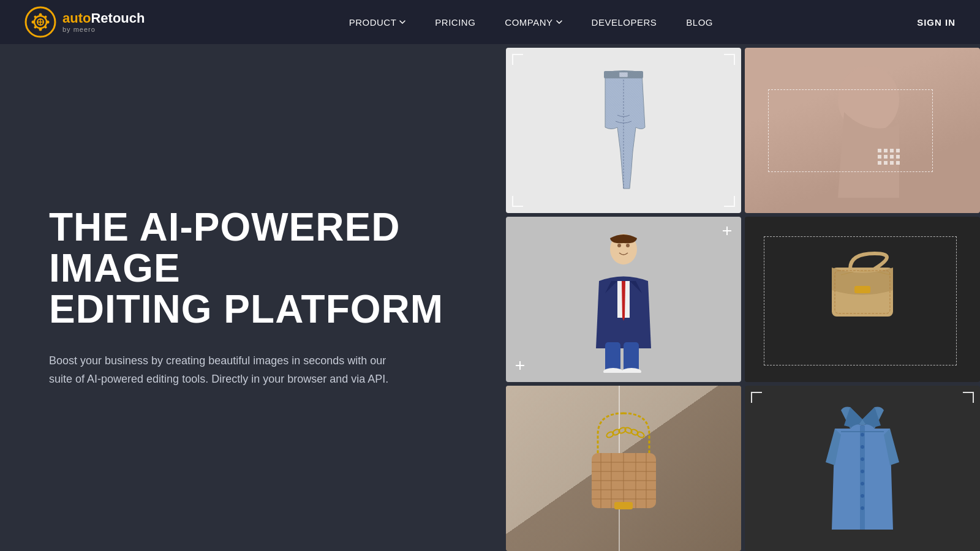 This screenshot has height=551, width=980. I want to click on logo-by-meero: by meero, so click(104, 29).